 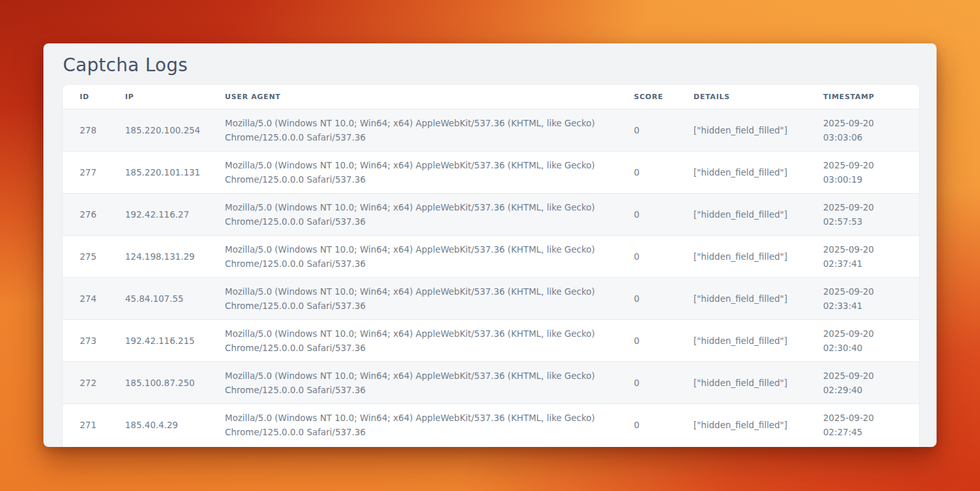 What do you see at coordinates (491, 65) in the screenshot?
I see `page-title: Captcha Logs` at bounding box center [491, 65].